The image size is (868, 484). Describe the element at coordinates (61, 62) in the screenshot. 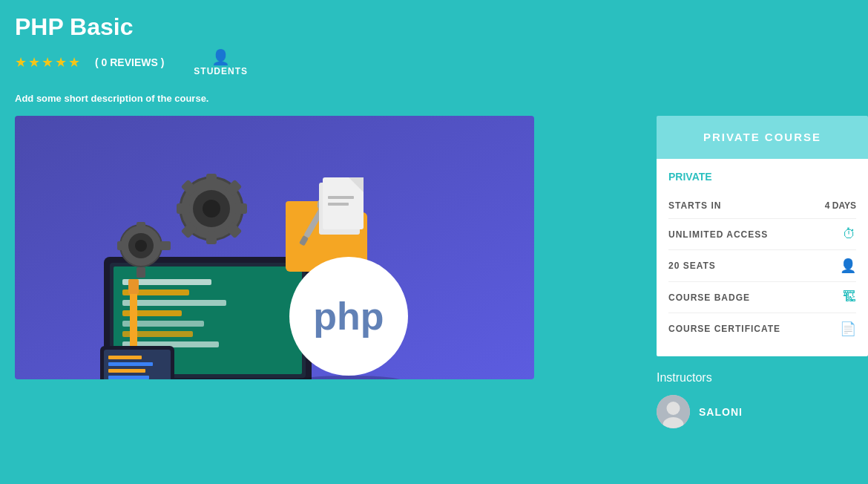

I see `star-4: ★` at that location.